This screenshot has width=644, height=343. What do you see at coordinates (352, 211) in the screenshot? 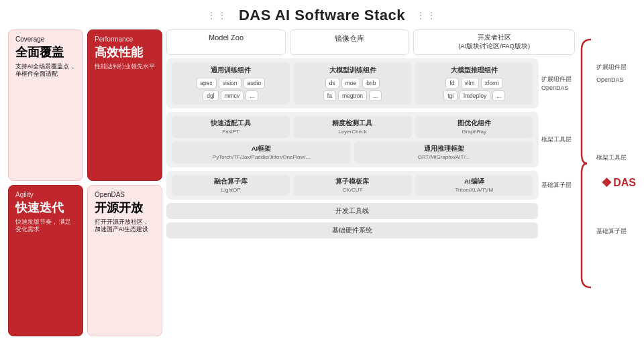
I see `dev-tools-bar: 开发工具线` at bounding box center [352, 211].